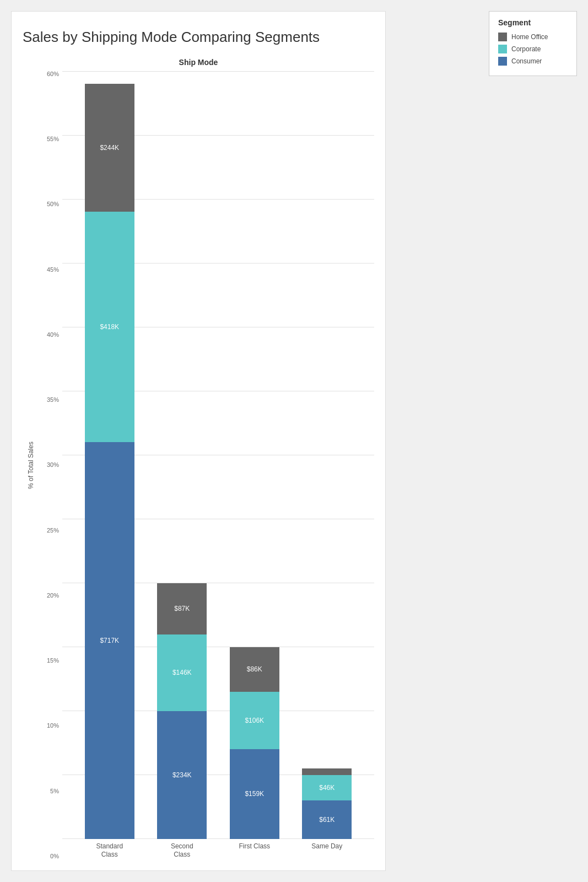 The height and width of the screenshot is (882, 588). What do you see at coordinates (198, 62) in the screenshot?
I see `x-axis-title: Ship Mode` at bounding box center [198, 62].